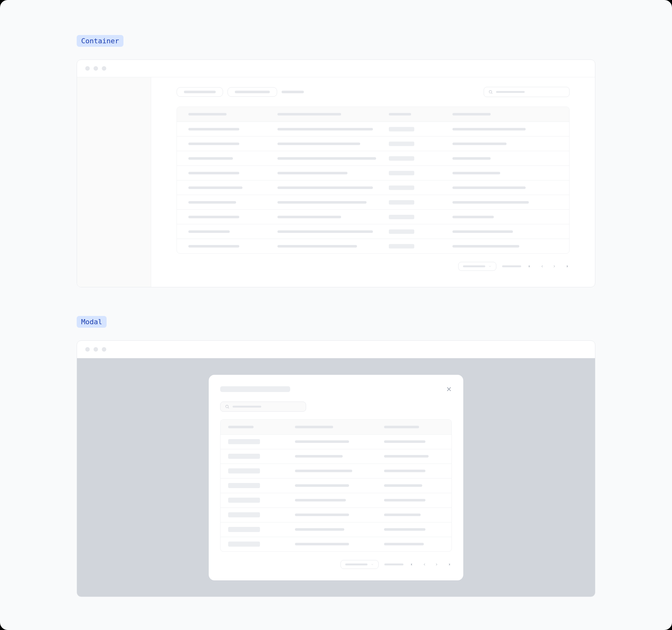 This screenshot has height=630, width=672. I want to click on modal-dialog, so click(336, 478).